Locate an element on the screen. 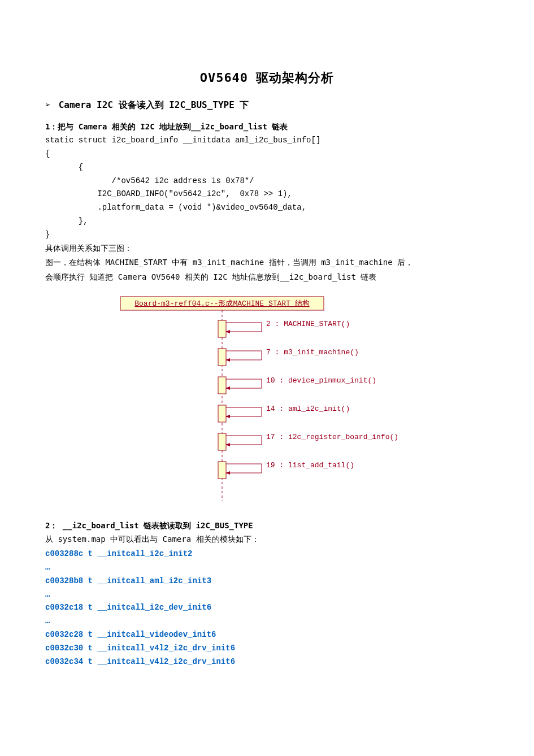 Image resolution: width=534 pixels, height=756 pixels. activation-4: 17 : i2c_register_board_info() is located at coordinates (309, 442).